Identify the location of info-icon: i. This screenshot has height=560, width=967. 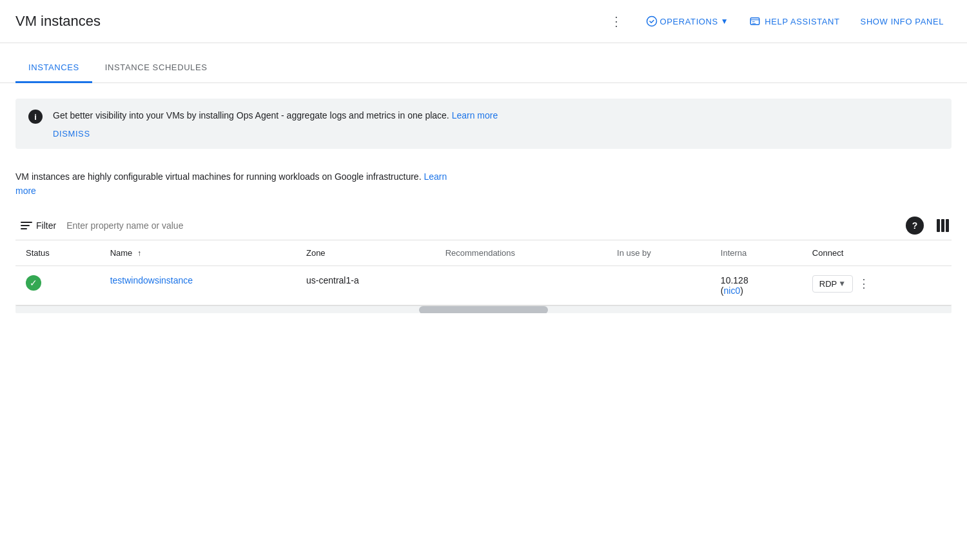
(35, 117).